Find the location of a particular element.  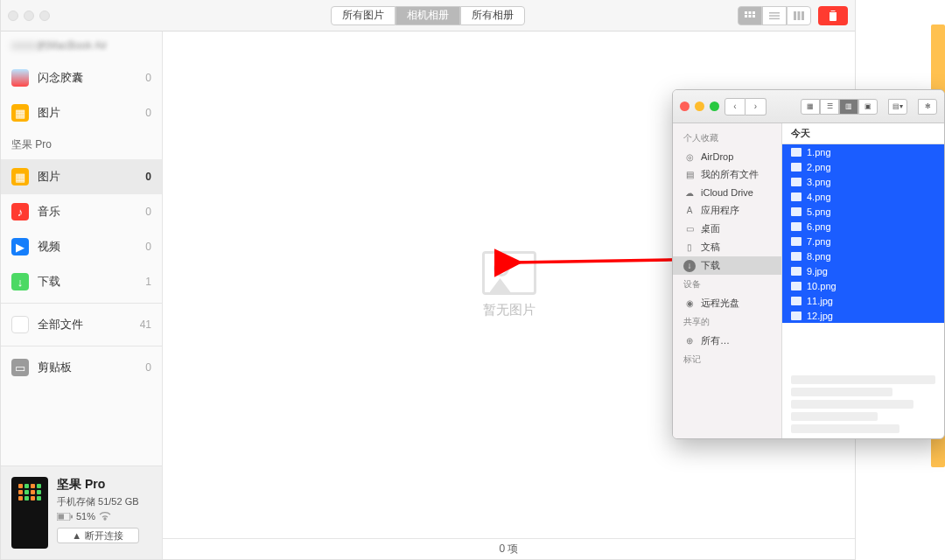

battery-percent: 51% is located at coordinates (86, 516).